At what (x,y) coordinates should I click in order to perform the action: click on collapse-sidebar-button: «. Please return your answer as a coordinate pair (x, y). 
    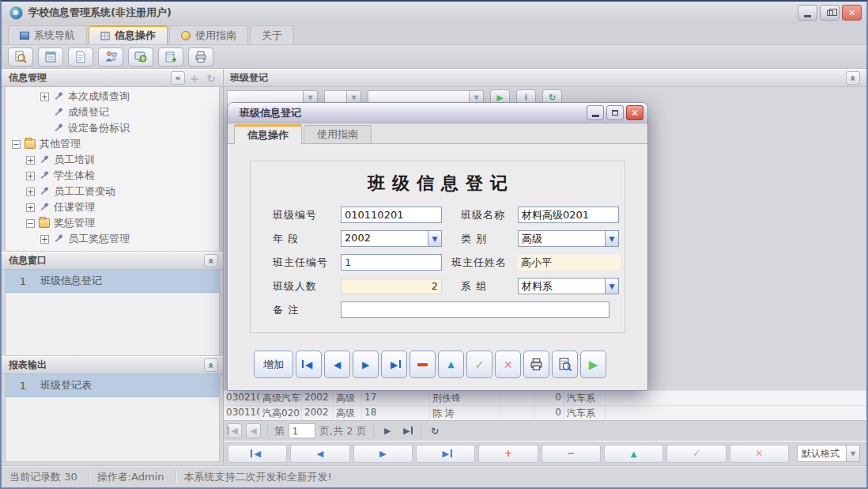
    Looking at the image, I should click on (178, 78).